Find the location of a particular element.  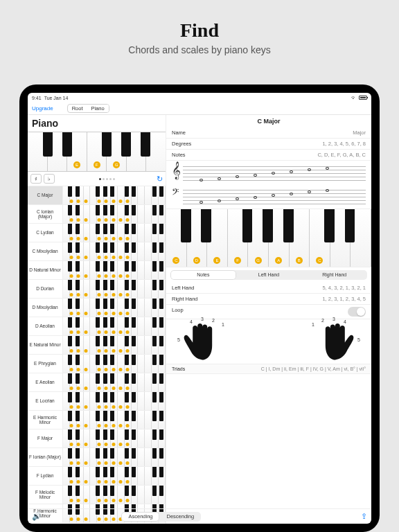

seg-descending: Descending is located at coordinates (180, 517).